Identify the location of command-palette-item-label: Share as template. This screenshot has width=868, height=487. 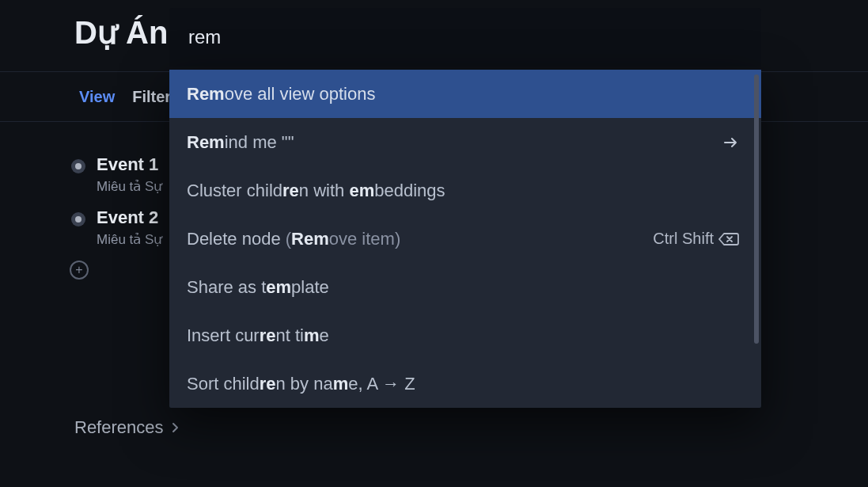
(258, 287).